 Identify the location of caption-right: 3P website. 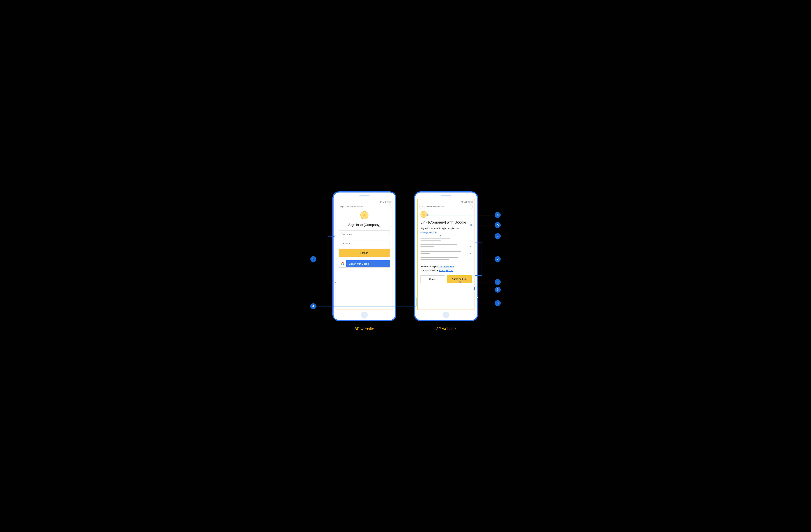
(446, 329).